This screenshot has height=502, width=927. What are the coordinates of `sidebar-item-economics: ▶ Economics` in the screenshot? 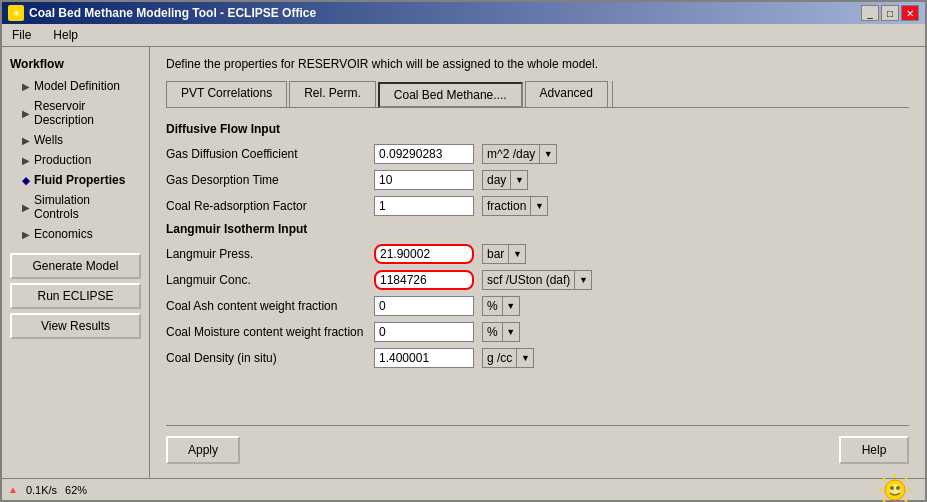 It's located at (76, 234).